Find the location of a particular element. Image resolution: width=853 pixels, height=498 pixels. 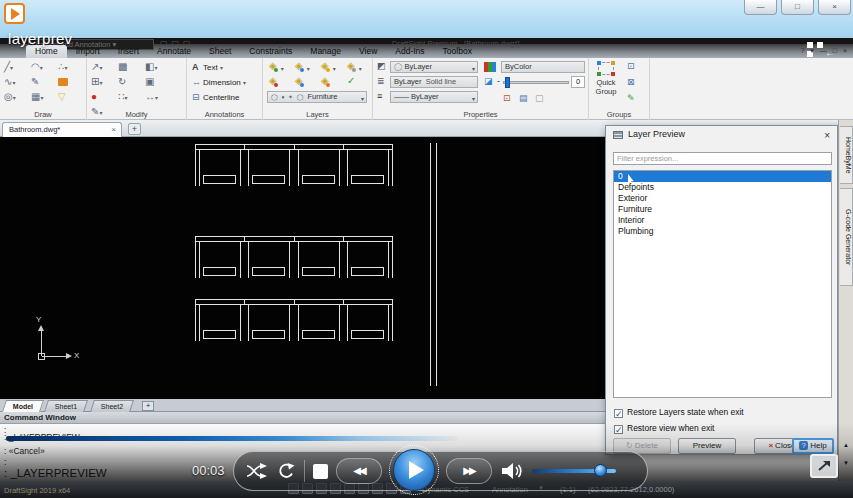

layer-item-0: 0 is located at coordinates (722, 176).